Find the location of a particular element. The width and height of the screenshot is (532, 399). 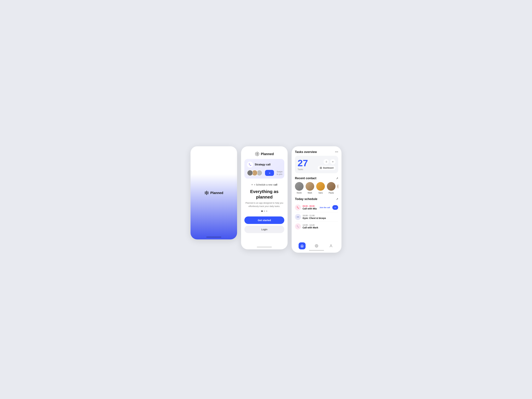

contact-paula: Paula is located at coordinates (331, 188).